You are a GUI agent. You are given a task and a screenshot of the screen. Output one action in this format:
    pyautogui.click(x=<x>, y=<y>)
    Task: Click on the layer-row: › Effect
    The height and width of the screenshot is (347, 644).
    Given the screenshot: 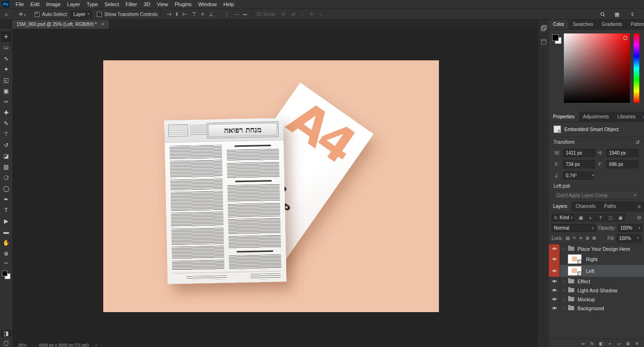 What is the action you would take?
    pyautogui.click(x=596, y=281)
    